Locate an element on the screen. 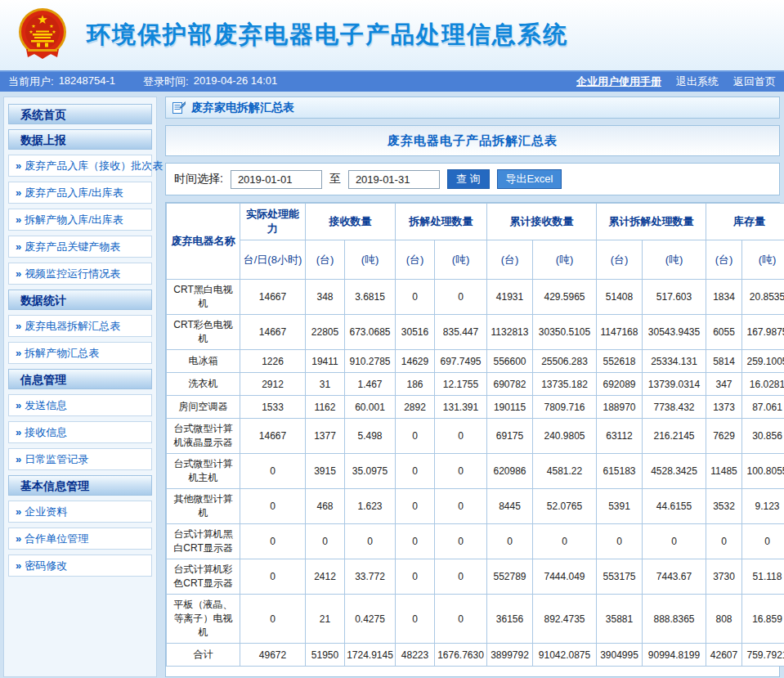  sidebar-item: »企业资料 is located at coordinates (80, 512).